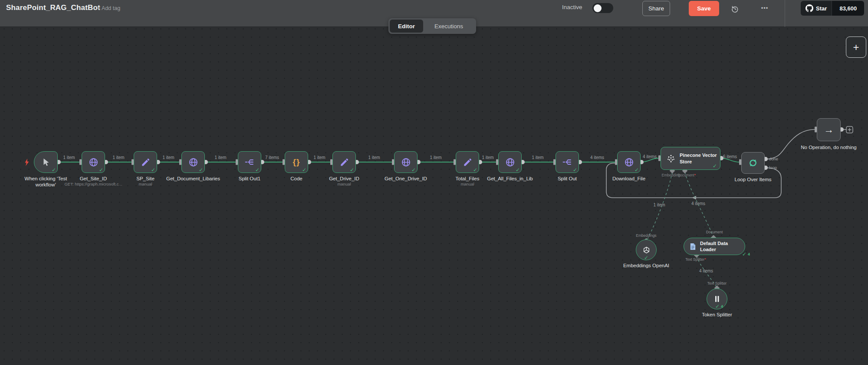 This screenshot has width=868, height=365. Describe the element at coordinates (656, 9) in the screenshot. I see `share-button: Share` at that location.